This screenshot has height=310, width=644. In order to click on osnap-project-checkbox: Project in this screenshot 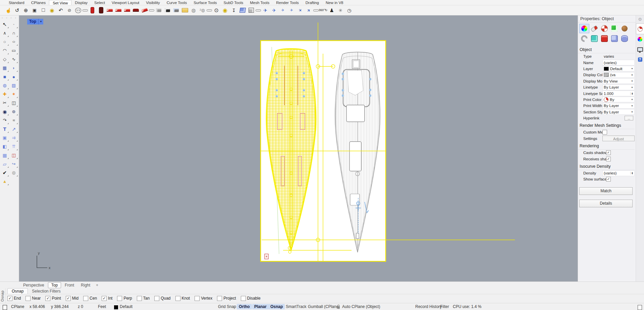, I will do `click(226, 299)`.